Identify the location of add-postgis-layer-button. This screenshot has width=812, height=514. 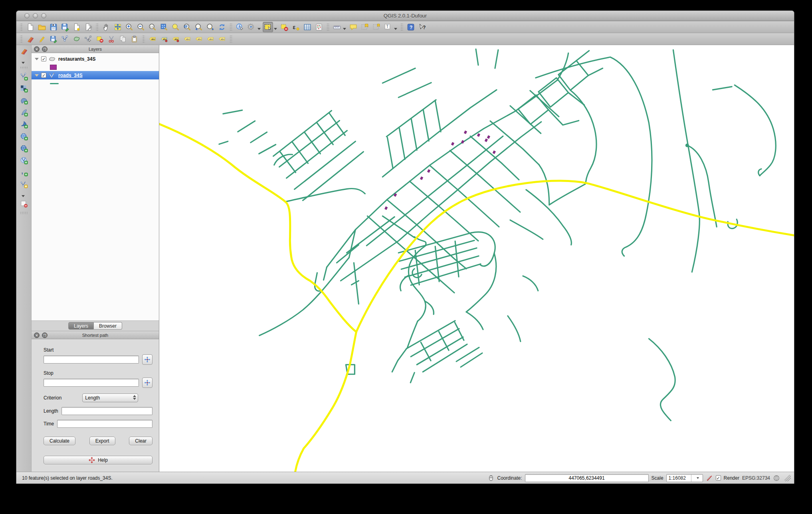
(24, 101).